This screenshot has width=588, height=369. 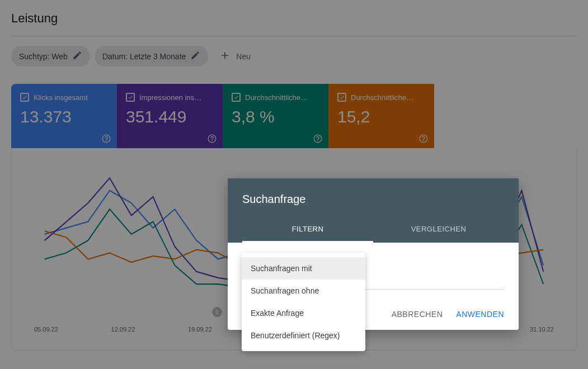 What do you see at coordinates (480, 314) in the screenshot?
I see `apply-button: ANWENDEN` at bounding box center [480, 314].